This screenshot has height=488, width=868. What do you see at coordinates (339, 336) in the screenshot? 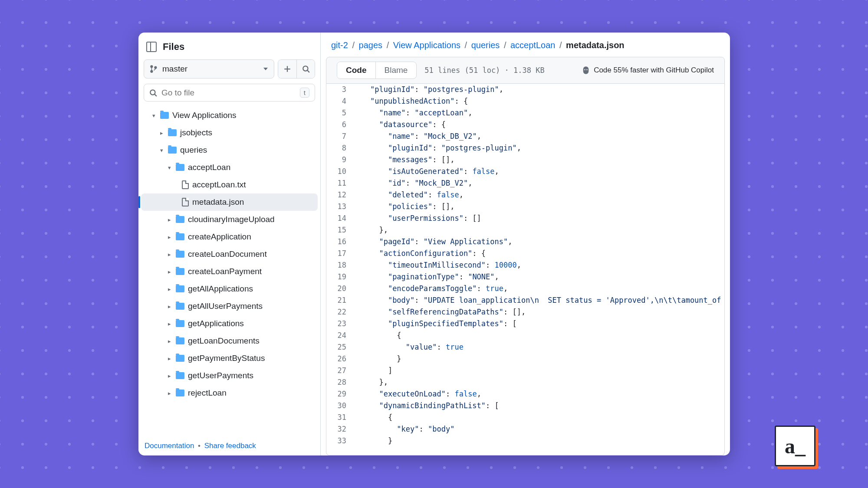
I see `line-number: 24` at bounding box center [339, 336].